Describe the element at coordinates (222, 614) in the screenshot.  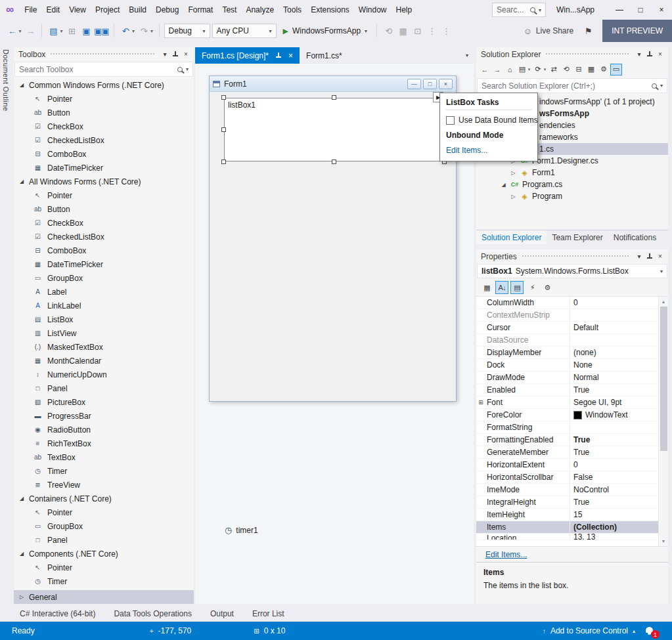
I see `panel-tab-output: Output` at that location.